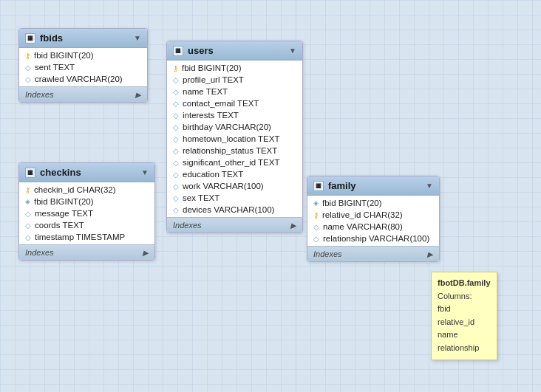 This screenshot has width=541, height=392. I want to click on column-label: relative_id CHAR(32), so click(362, 215).